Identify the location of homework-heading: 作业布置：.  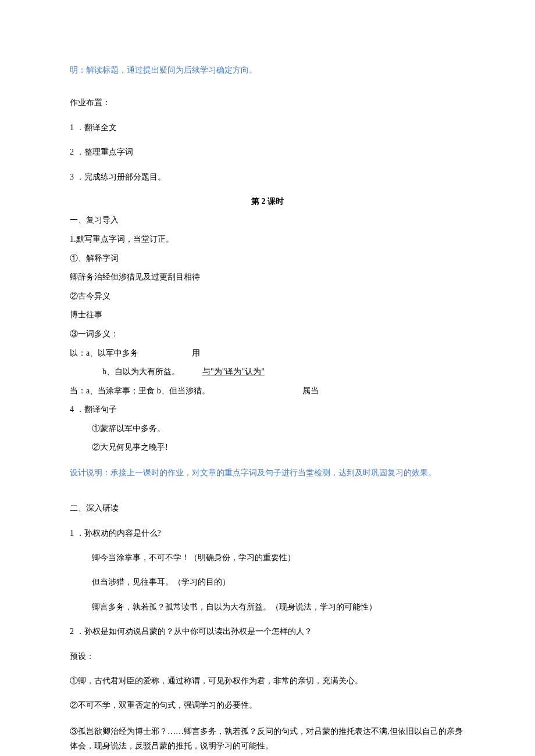
(268, 103).